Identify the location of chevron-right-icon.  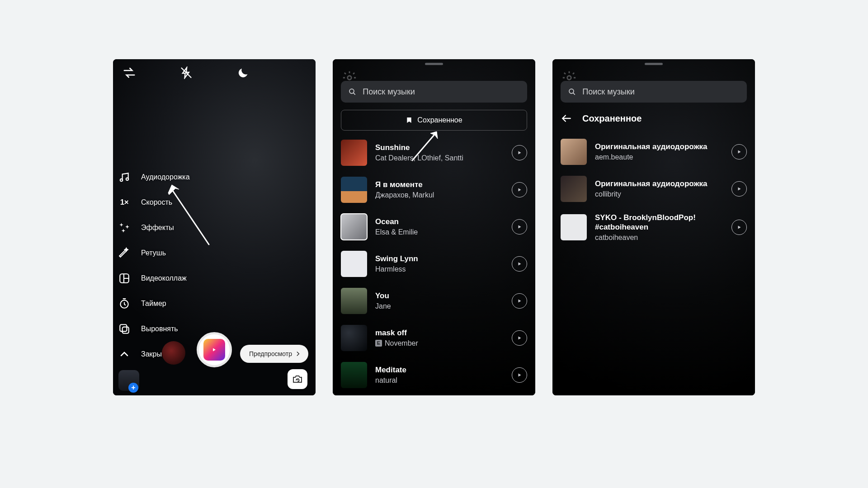
(298, 354).